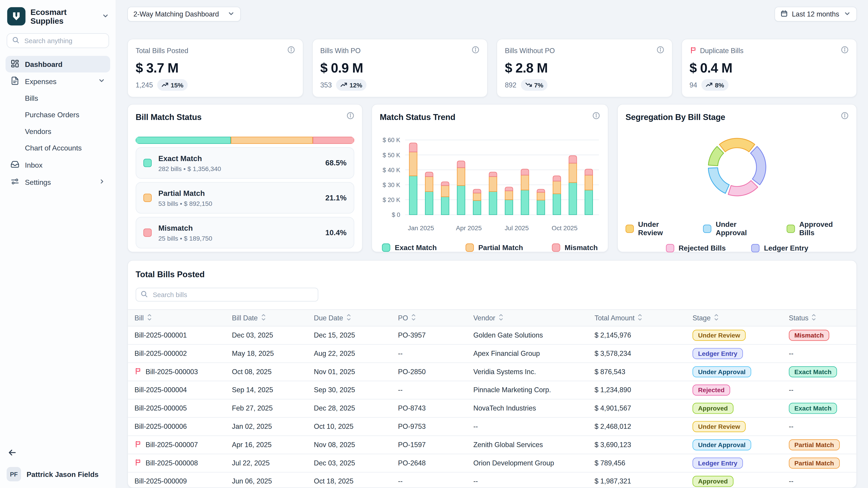 The height and width of the screenshot is (488, 868). Describe the element at coordinates (58, 64) in the screenshot. I see `sidebar-item-dashboard: Dashboard` at that location.